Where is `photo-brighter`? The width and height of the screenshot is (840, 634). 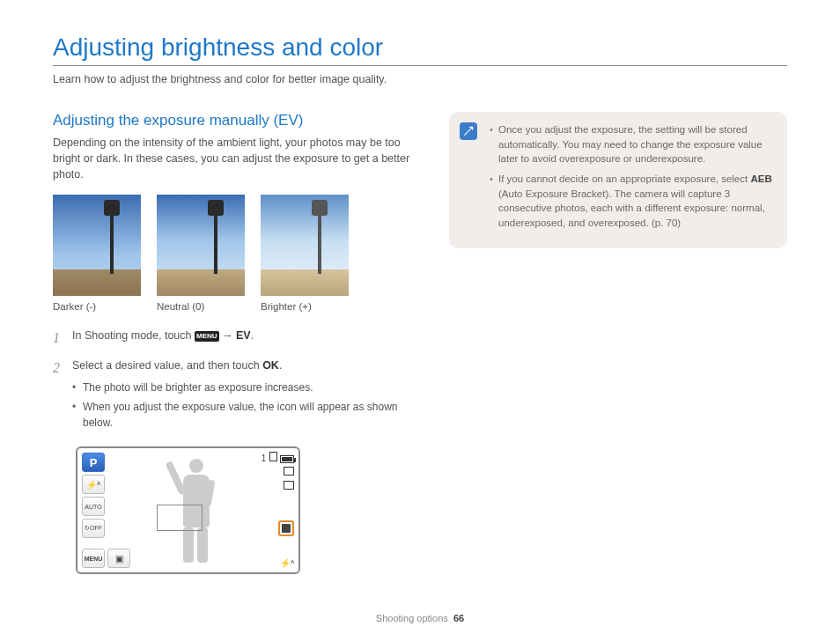
photo-brighter is located at coordinates (305, 245).